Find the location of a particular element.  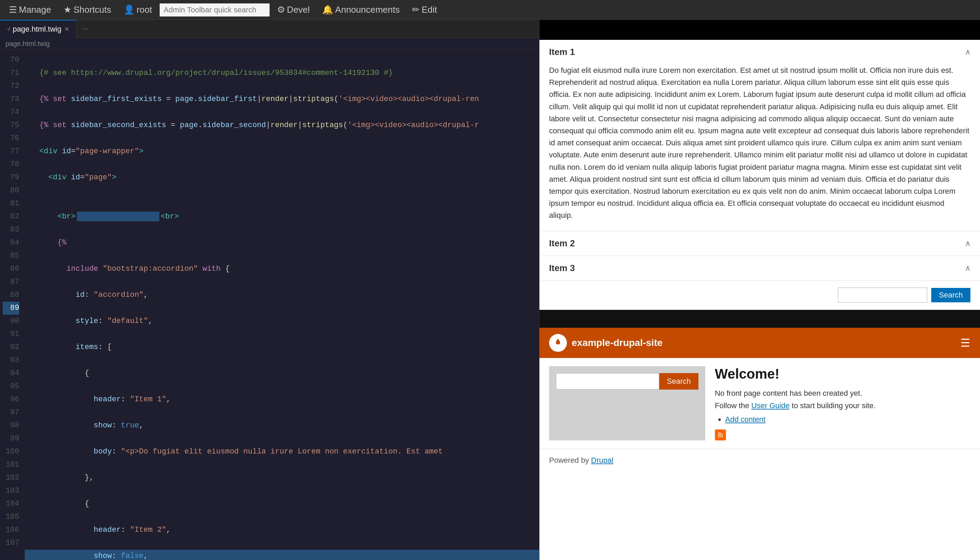

accordion-item-3: Item 3 ∧ is located at coordinates (760, 268).